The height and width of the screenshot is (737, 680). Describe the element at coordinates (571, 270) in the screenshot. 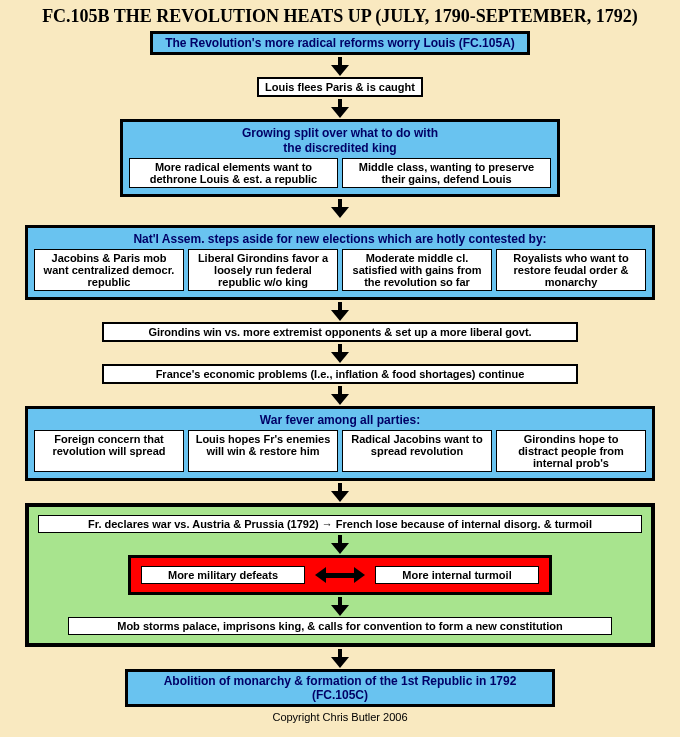

I see `elections-c4: Royalists who want to restore feudal ord…` at that location.